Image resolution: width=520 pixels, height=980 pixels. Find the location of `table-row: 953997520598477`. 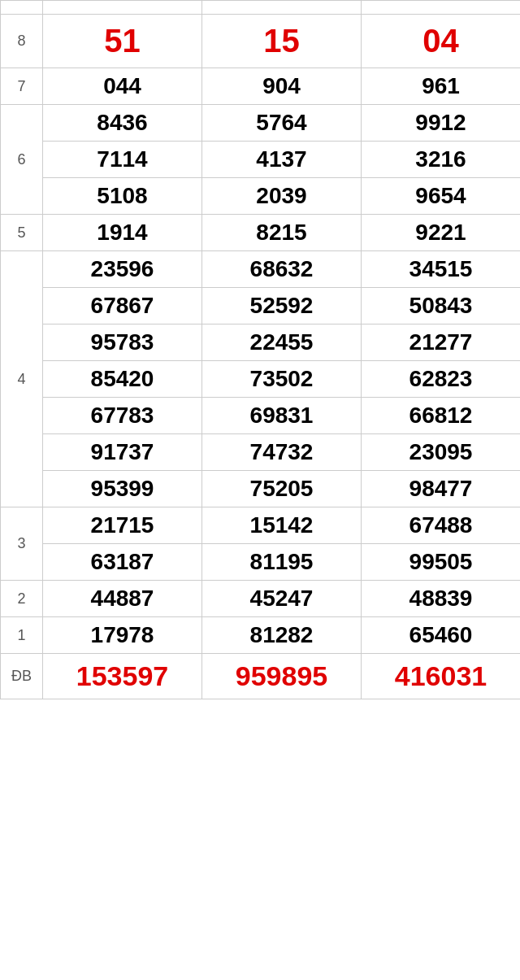

table-row: 953997520598477 is located at coordinates (261, 490).